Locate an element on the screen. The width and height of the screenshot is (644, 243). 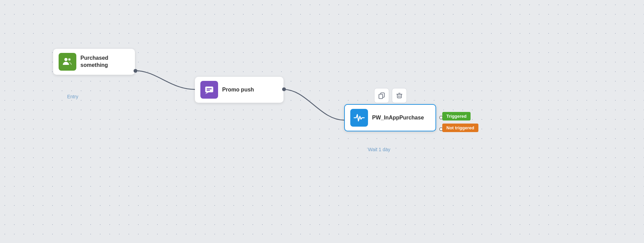
promo-connector-dot is located at coordinates (284, 89).